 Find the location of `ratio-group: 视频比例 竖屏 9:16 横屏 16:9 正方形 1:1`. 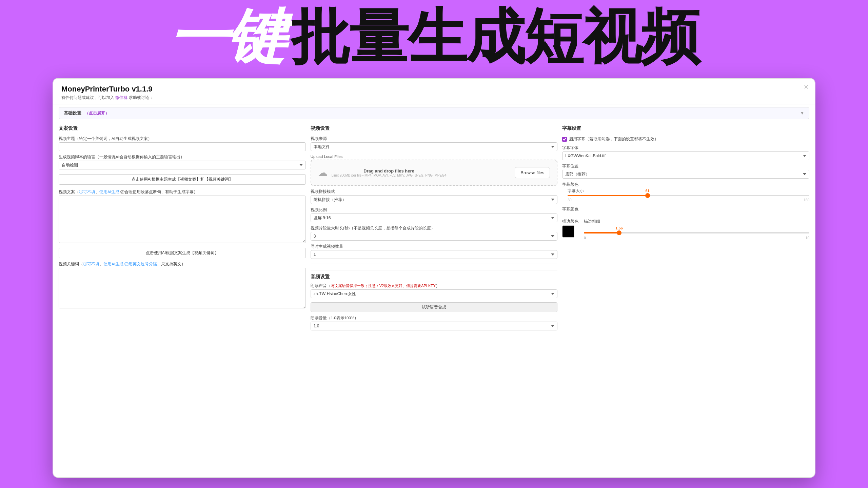

ratio-group: 视频比例 竖屏 9:16 横屏 16:9 正方形 1:1 is located at coordinates (434, 215).